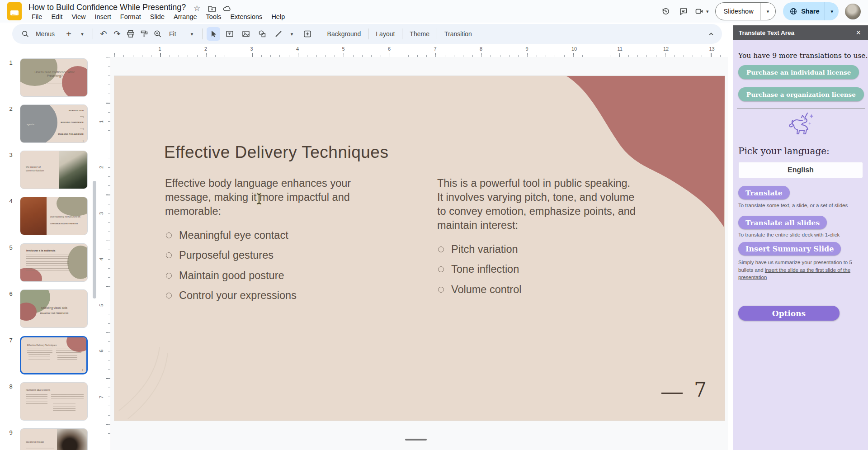 The width and height of the screenshot is (868, 450). Describe the element at coordinates (54, 78) in the screenshot. I see `slide-thumbnail-1: How to Build Confidence While Presenting…` at that location.